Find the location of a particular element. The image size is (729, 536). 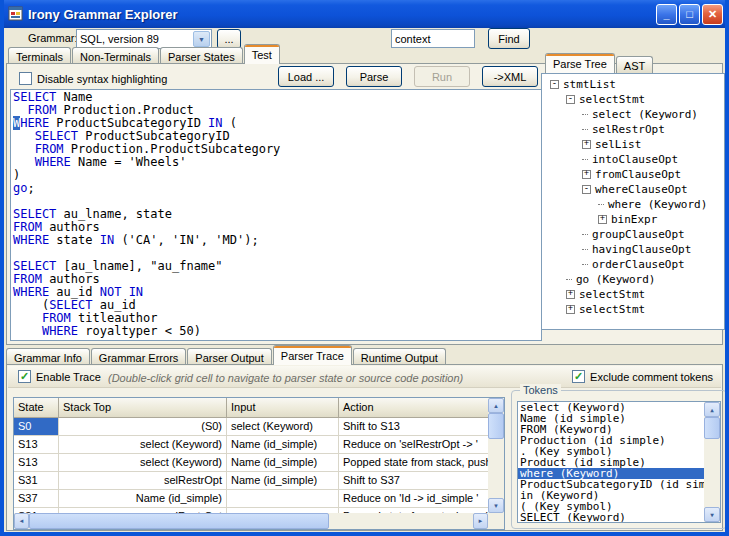

grid-vertical-scrollbar: ▲ ▼ is located at coordinates (496, 456).